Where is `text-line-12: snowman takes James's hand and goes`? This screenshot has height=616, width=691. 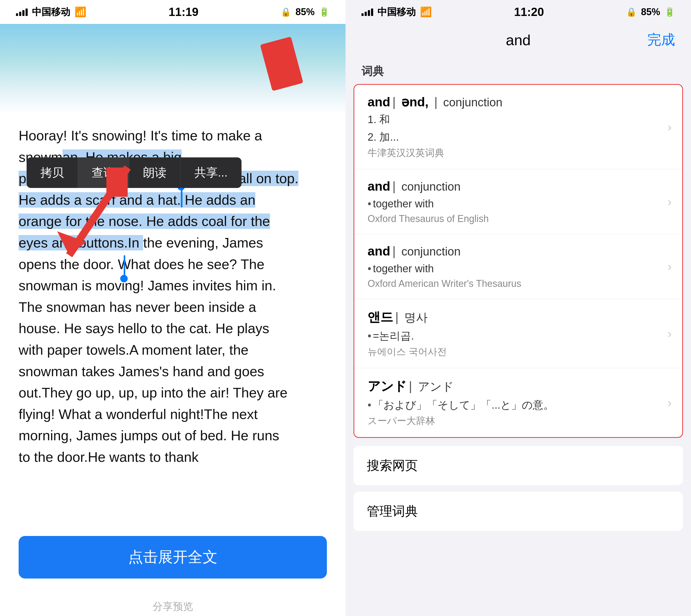
text-line-12: snowman takes James's hand and goes is located at coordinates (142, 372).